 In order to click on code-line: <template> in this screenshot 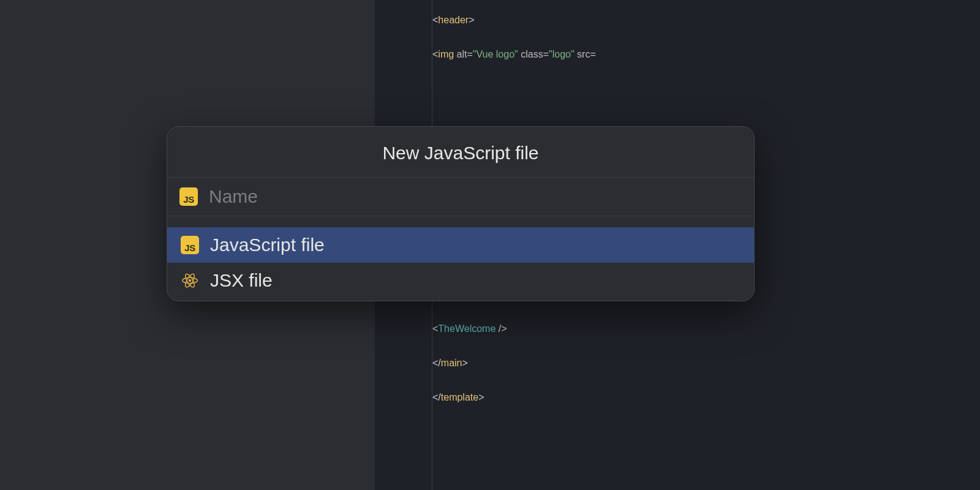, I will do `click(457, 7)`.